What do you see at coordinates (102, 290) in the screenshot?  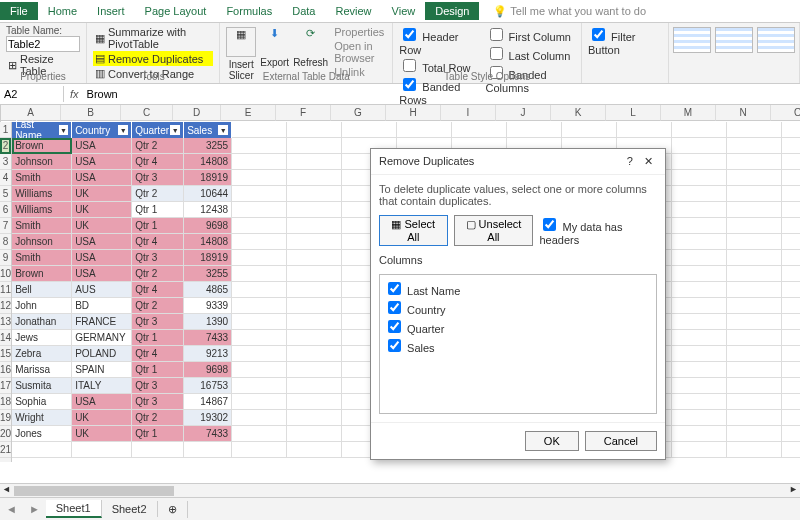 I see `data-cell: AUS` at bounding box center [102, 290].